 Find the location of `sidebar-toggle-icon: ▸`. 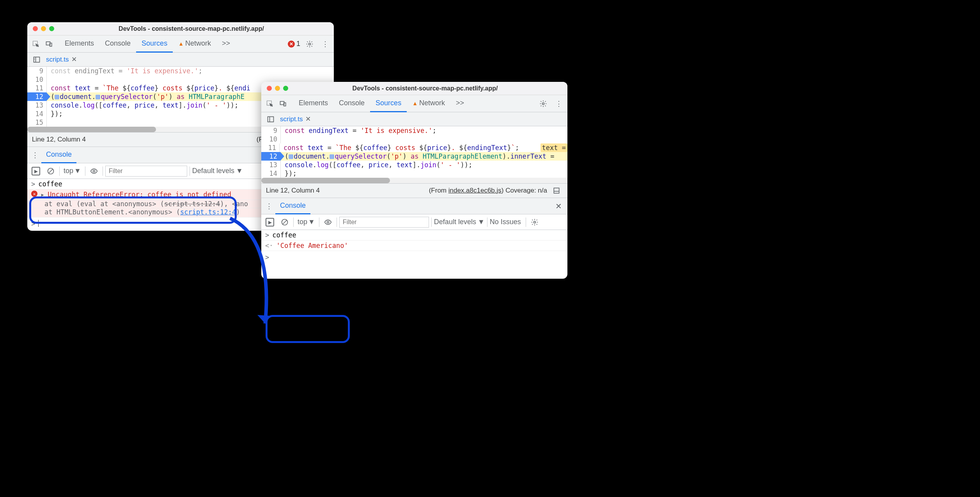

sidebar-toggle-icon: ▸ is located at coordinates (36, 171).